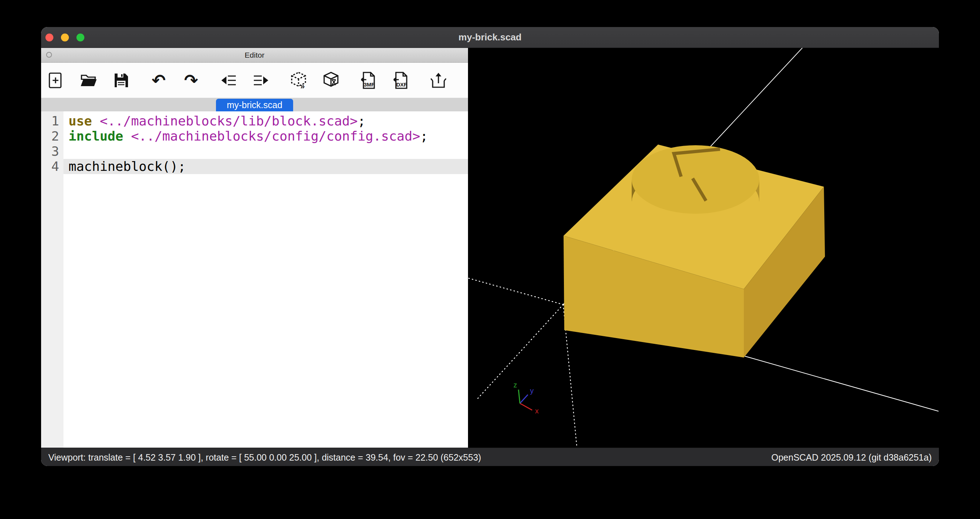  Describe the element at coordinates (438, 81) in the screenshot. I see `export-model-button` at that location.